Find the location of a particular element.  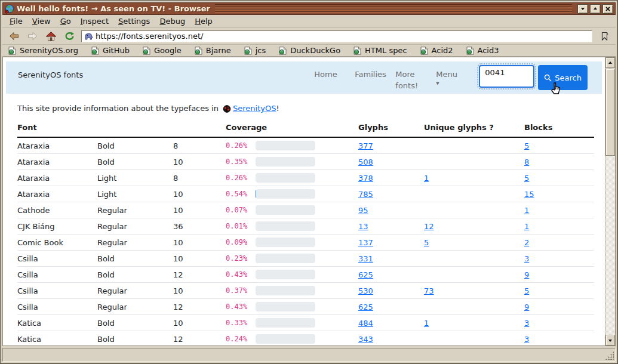

nav-link: Menu ▼ is located at coordinates (452, 81).